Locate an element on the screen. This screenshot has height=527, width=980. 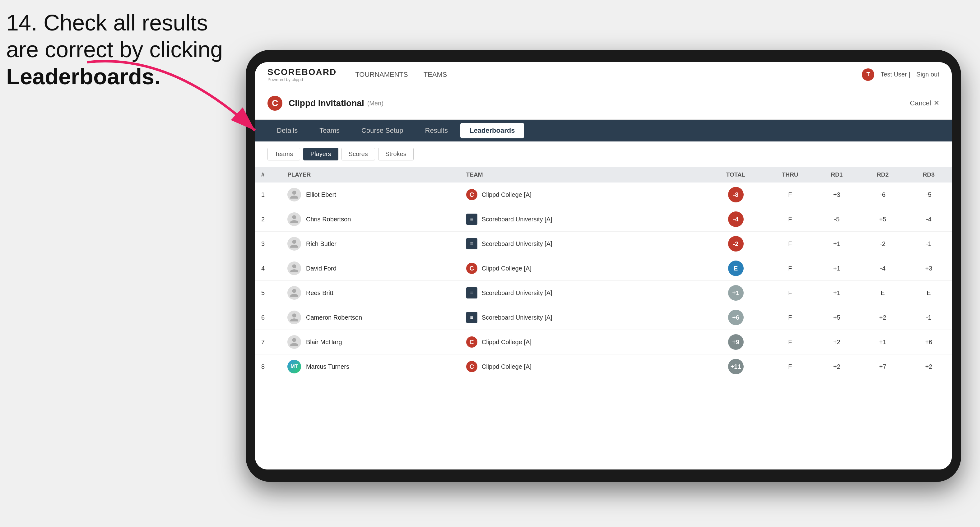
row-player: Rees Britt is located at coordinates (371, 293).